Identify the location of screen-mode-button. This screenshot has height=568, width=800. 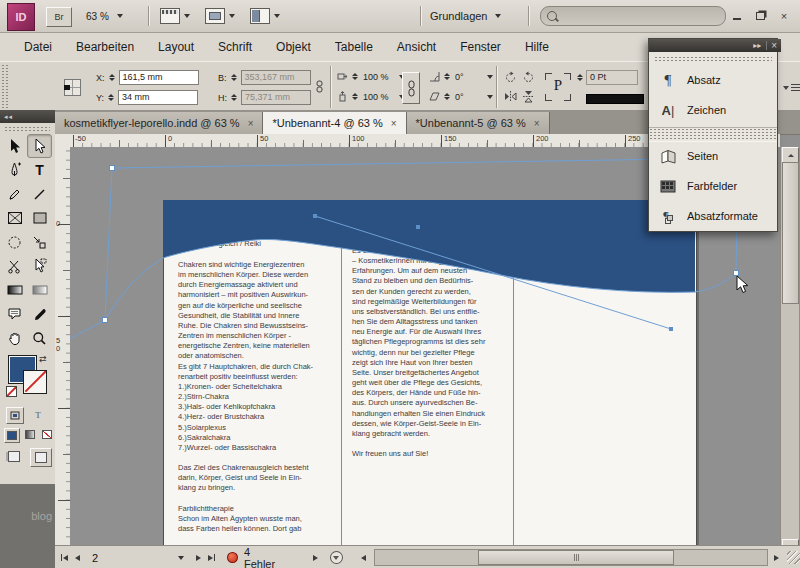
(220, 16).